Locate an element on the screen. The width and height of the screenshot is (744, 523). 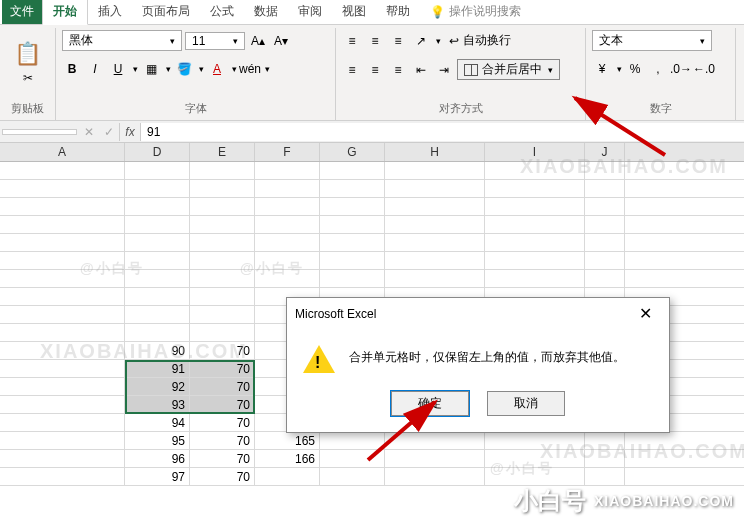
name-box is located at coordinates (40, 132).